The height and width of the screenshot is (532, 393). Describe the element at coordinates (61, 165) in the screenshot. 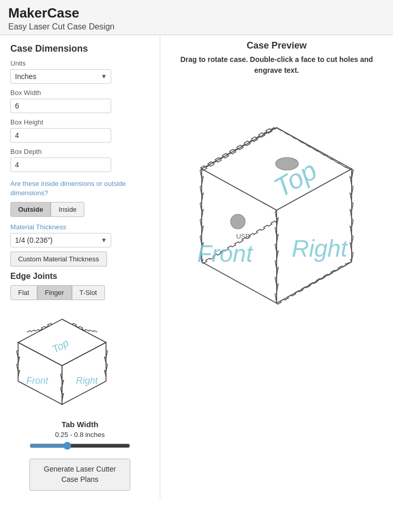

I see `box-depth-input` at that location.